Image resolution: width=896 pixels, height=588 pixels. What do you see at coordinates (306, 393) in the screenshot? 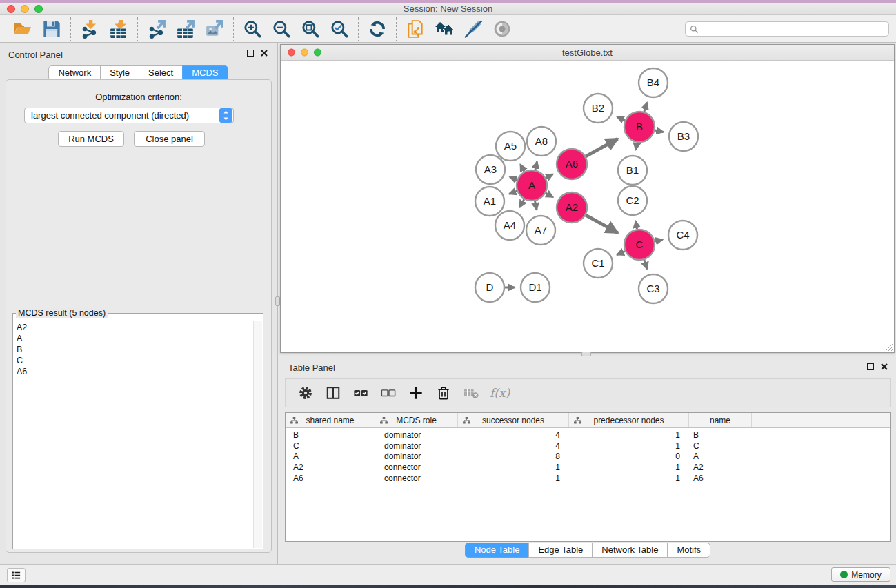
I see `table-settings-icon` at bounding box center [306, 393].